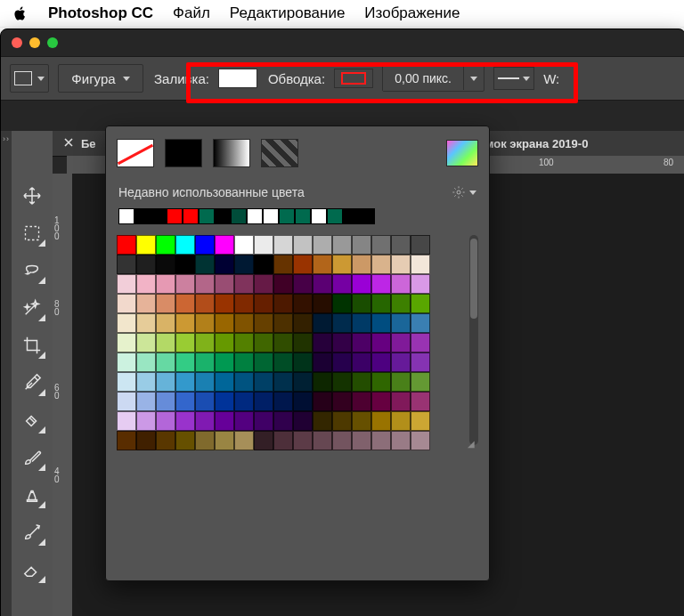  What do you see at coordinates (183, 153) in the screenshot?
I see `fill-type-solid` at bounding box center [183, 153].